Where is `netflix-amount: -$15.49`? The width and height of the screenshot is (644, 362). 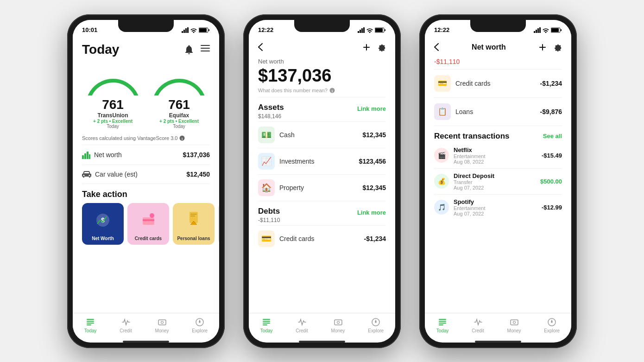
netflix-amount: -$15.49 is located at coordinates (552, 156).